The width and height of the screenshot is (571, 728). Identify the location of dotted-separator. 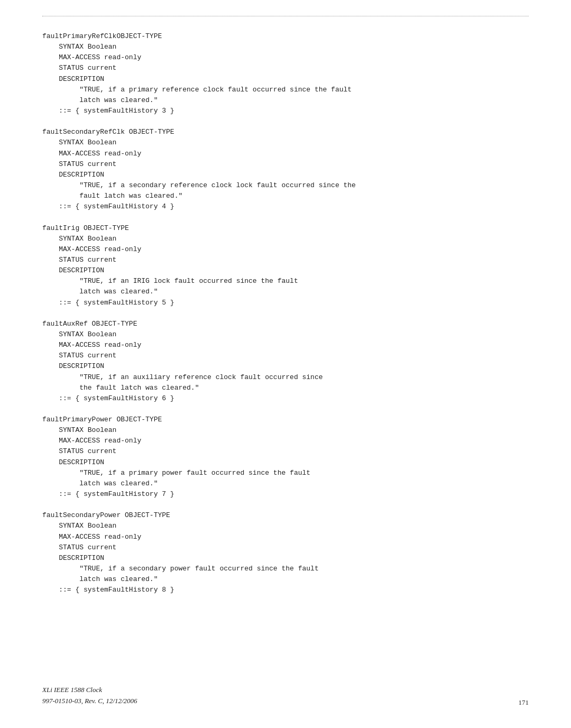
(286, 16).